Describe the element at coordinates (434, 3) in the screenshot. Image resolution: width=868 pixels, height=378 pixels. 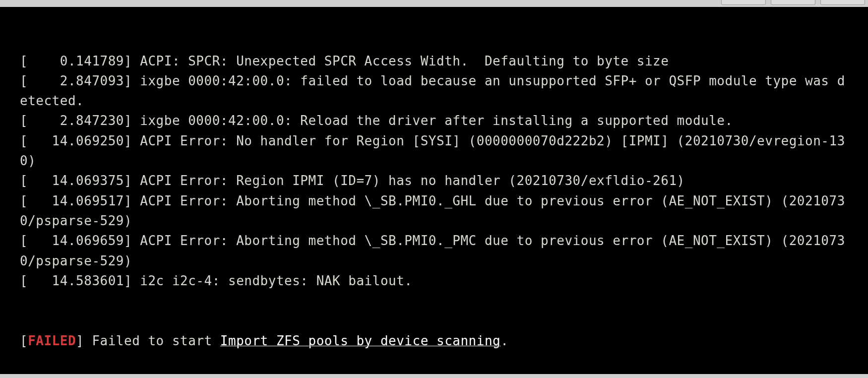
I see `window-chrome` at that location.